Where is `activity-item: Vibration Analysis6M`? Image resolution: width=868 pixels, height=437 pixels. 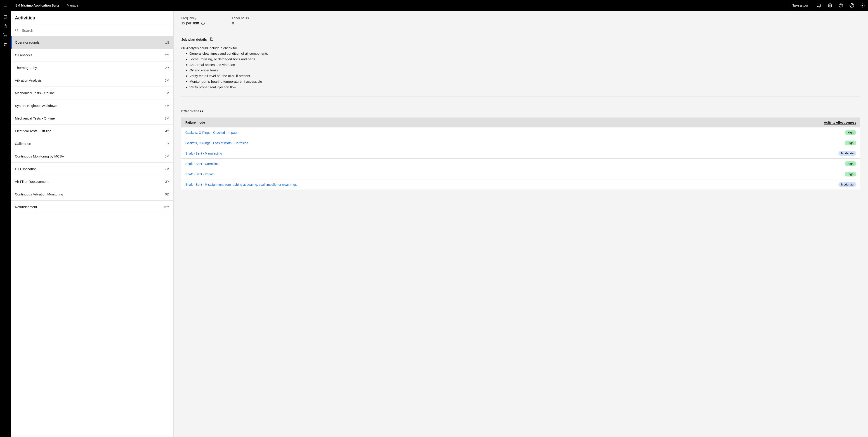
activity-item: Vibration Analysis6M is located at coordinates (92, 81).